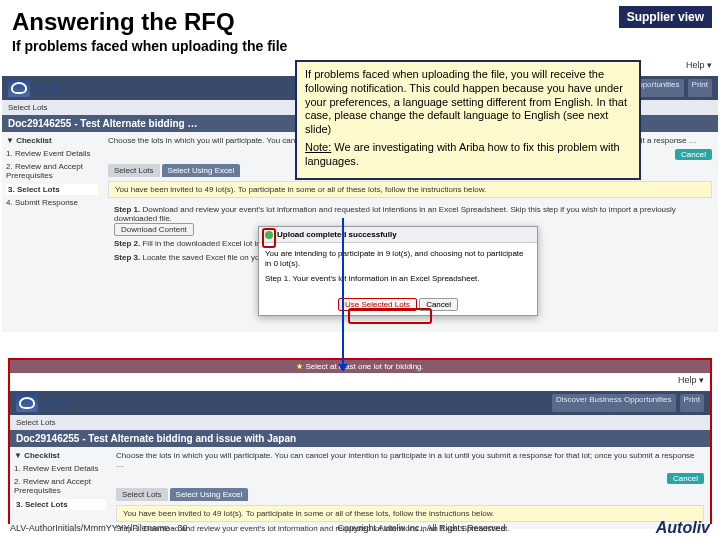 The height and width of the screenshot is (540, 720). I want to click on error-bar: ★ Select at least one lot for bidding., so click(360, 366).